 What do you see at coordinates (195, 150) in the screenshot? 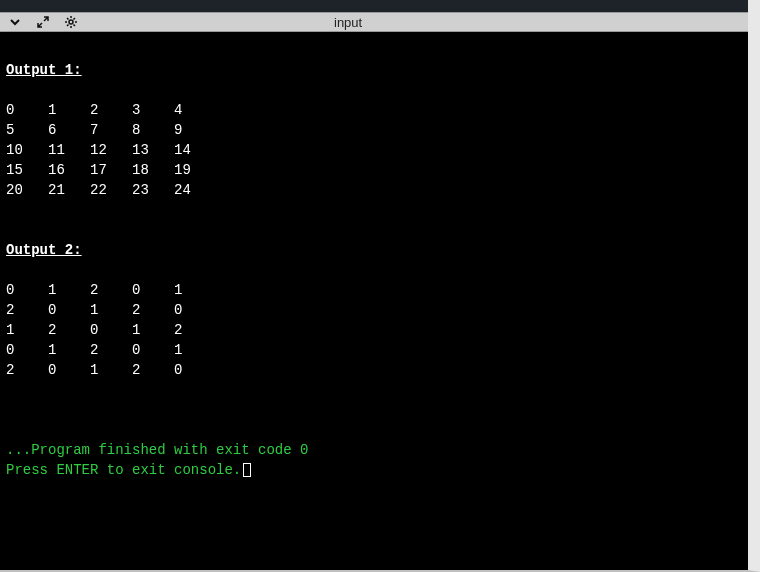
I see `grid-cell: 14` at bounding box center [195, 150].